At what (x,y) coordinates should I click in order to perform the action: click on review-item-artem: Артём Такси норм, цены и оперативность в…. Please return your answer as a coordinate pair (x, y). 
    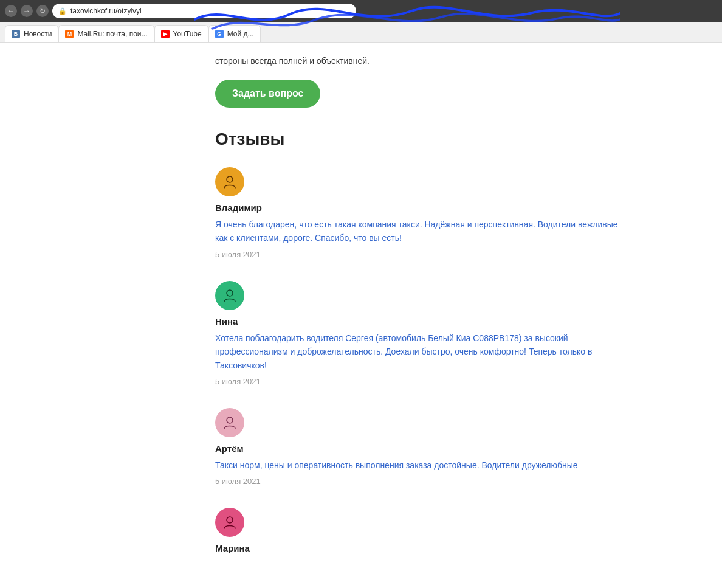
    Looking at the image, I should click on (422, 447).